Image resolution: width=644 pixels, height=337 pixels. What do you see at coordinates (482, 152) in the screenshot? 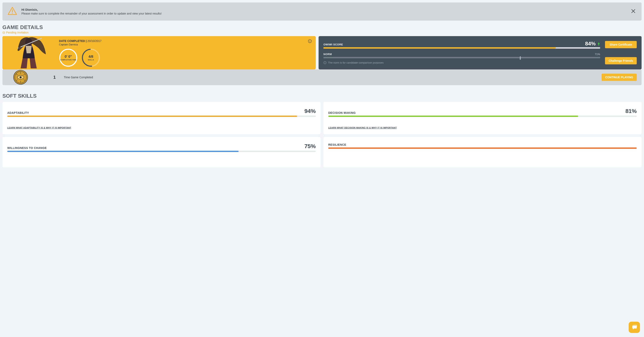
I see `skill-card: RESILIENCE` at bounding box center [482, 152].